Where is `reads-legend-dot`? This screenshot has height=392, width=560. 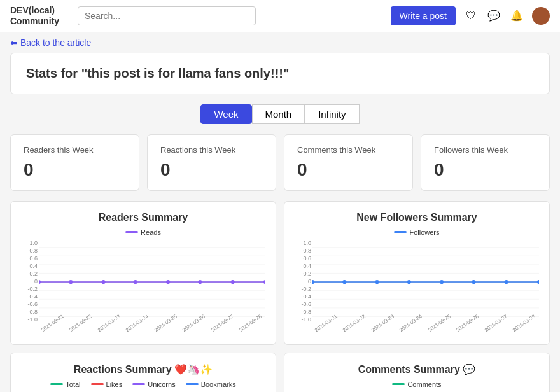 reads-legend-dot is located at coordinates (132, 232).